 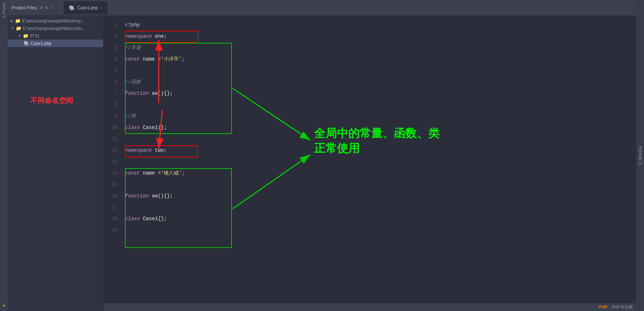 What do you see at coordinates (640, 155) in the screenshot?
I see `right-sidebars: Z: Structure` at bounding box center [640, 155].